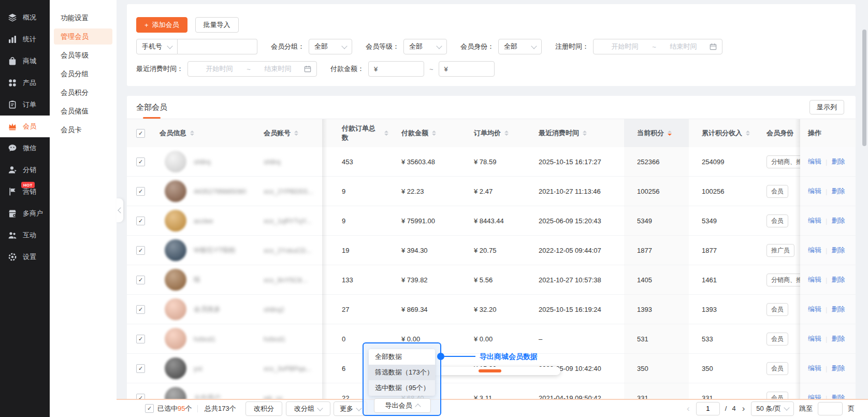  I want to click on change-points-button: 改积分, so click(264, 409).